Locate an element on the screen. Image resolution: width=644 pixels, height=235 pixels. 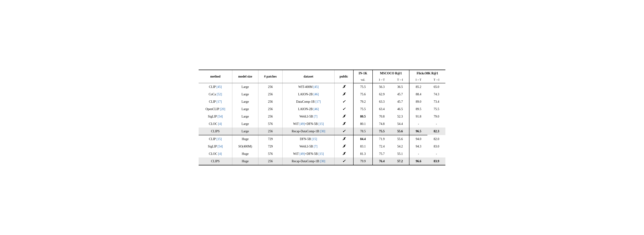
cell-dataset: LAION-2B [46] is located at coordinates (308, 94).